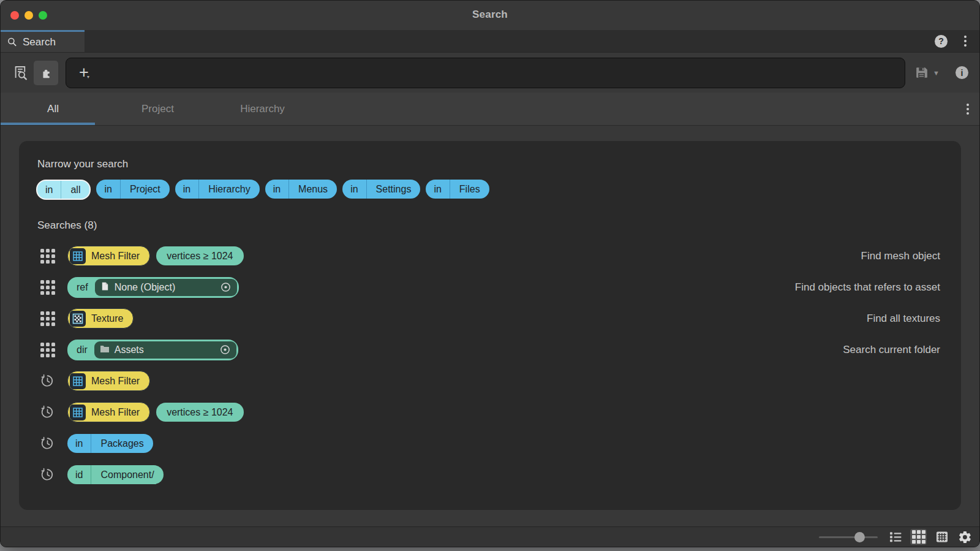  I want to click on tab-search-label: Search, so click(39, 42).